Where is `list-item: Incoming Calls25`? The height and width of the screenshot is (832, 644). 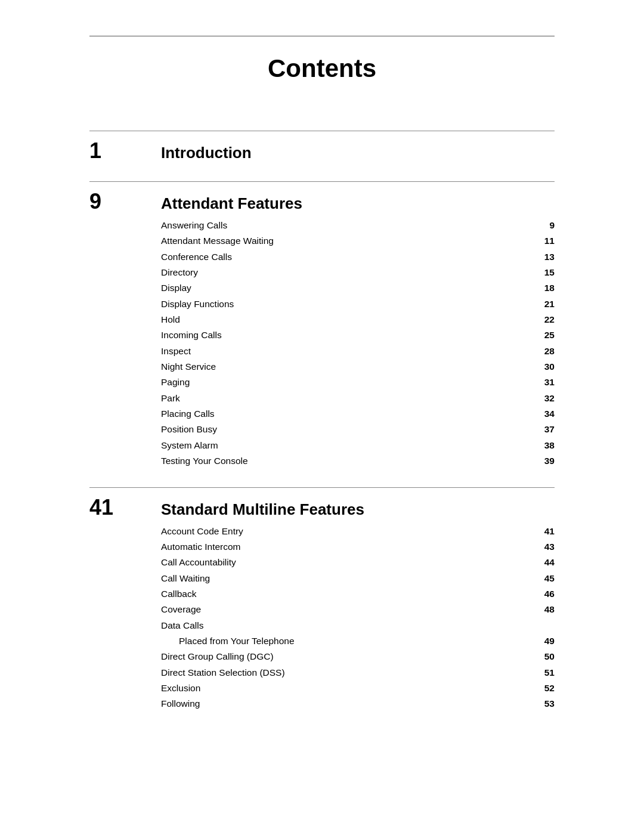 list-item: Incoming Calls25 is located at coordinates (358, 335).